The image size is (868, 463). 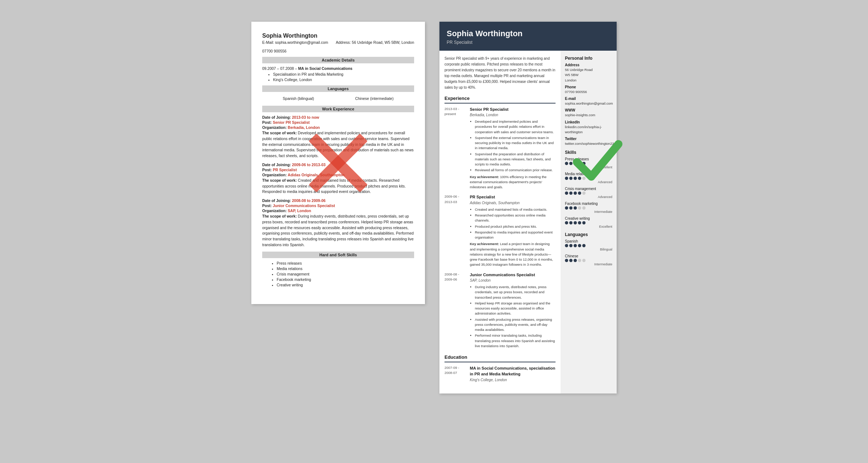 What do you see at coordinates (291, 122) in the screenshot?
I see `job1-post-value: Senior PR Specialist` at bounding box center [291, 122].